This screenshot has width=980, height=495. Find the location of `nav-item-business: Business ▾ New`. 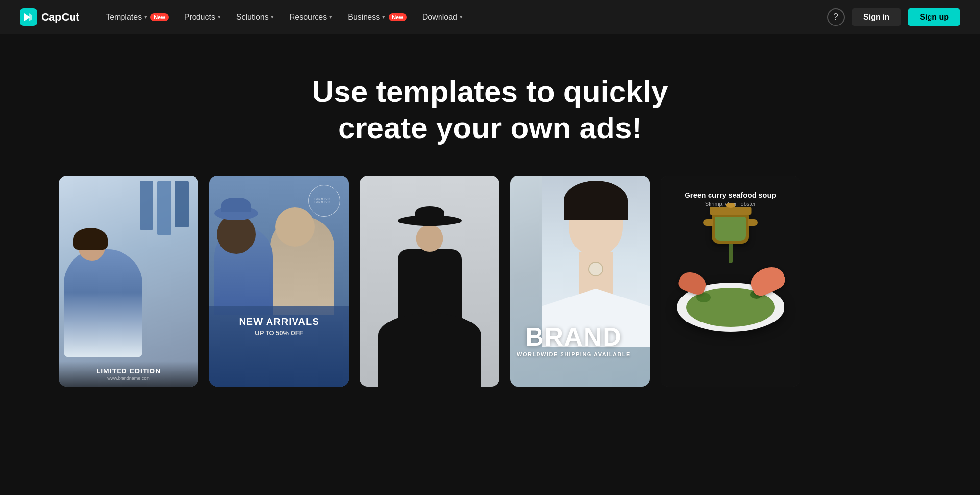

nav-item-business: Business ▾ New is located at coordinates (377, 17).